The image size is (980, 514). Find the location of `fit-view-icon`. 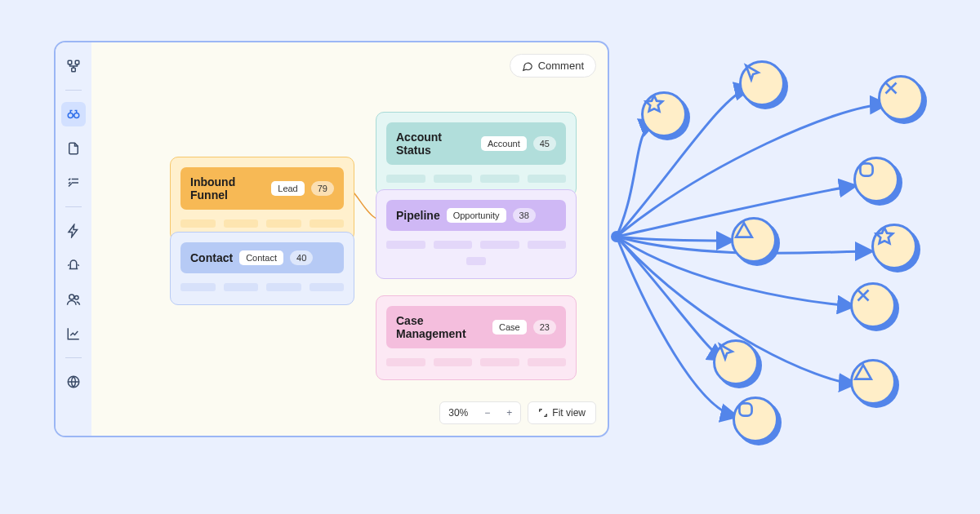

fit-view-icon is located at coordinates (543, 413).